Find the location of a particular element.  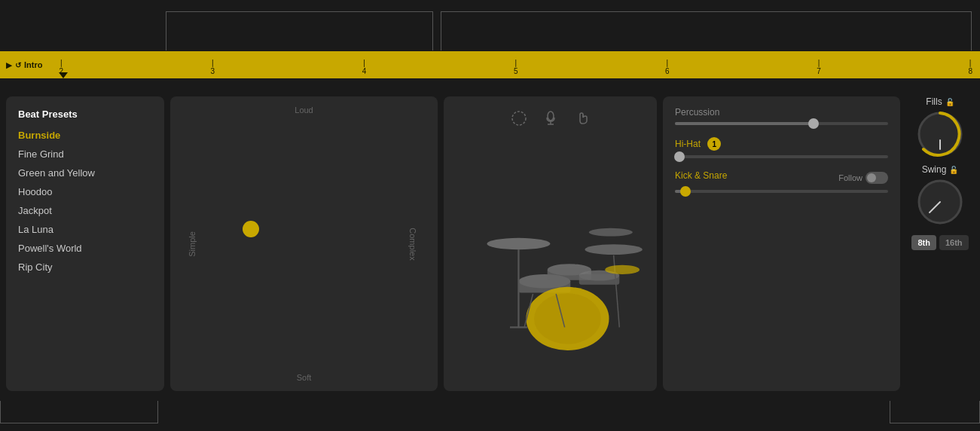

bracket-top-right is located at coordinates (707, 31).